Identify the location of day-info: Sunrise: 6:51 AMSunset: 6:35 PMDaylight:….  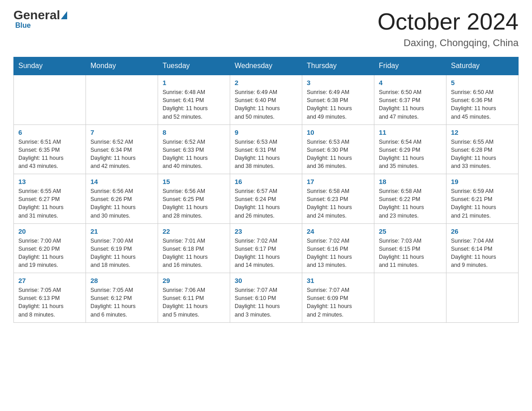
(50, 154).